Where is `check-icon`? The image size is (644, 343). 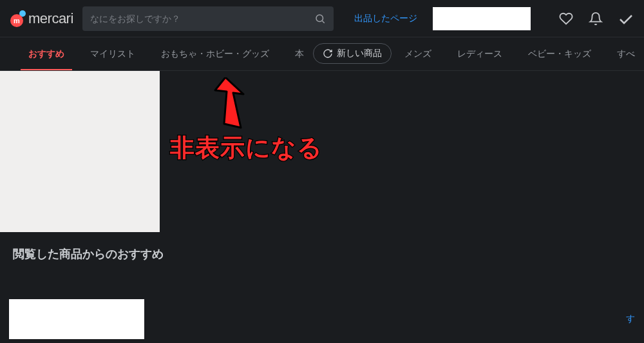 check-icon is located at coordinates (626, 19).